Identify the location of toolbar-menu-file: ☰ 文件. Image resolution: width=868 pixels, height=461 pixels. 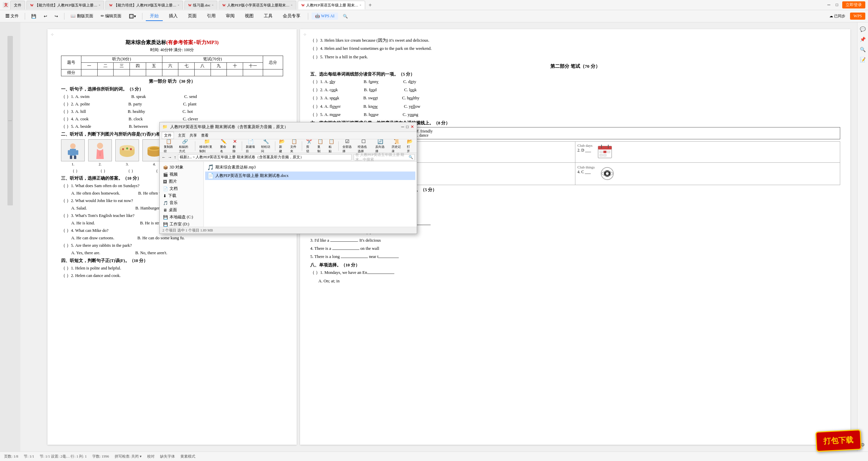
(12, 16).